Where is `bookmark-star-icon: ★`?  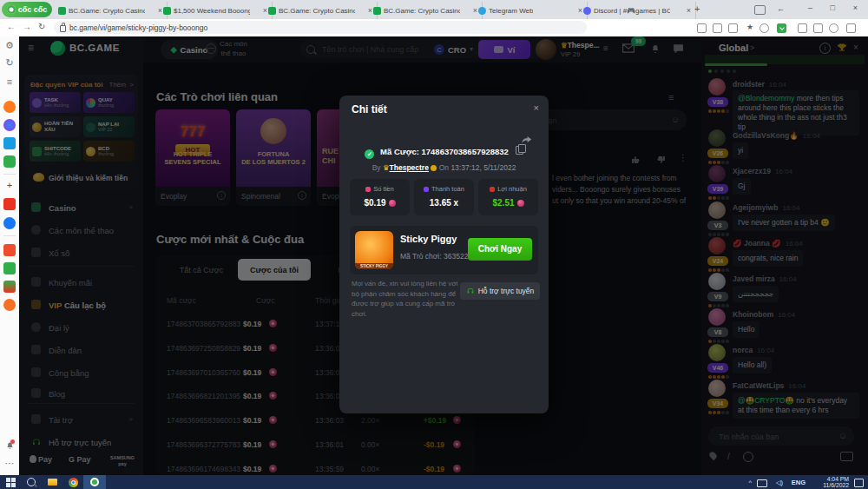 bookmark-star-icon: ★ is located at coordinates (750, 27).